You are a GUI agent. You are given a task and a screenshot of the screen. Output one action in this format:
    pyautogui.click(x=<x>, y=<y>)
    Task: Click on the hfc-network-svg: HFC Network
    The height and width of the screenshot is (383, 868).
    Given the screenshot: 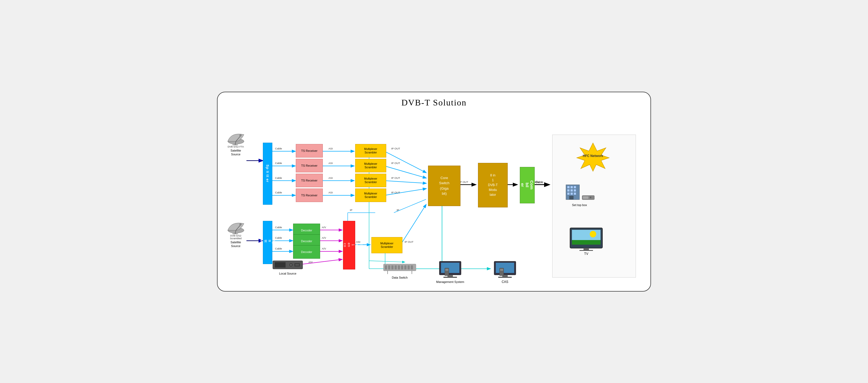 What is the action you would take?
    pyautogui.click(x=593, y=156)
    